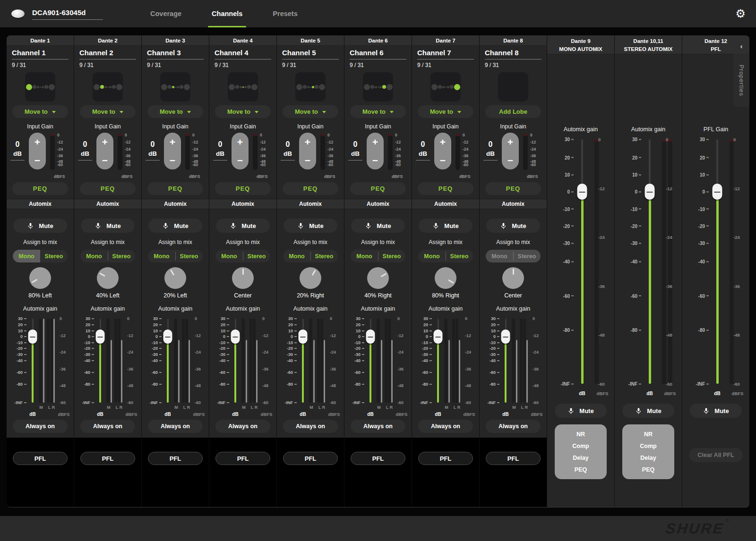 This screenshot has height=541, width=756. Describe the element at coordinates (716, 455) in the screenshot. I see `clear-all-pfl-button: Clear All PFL` at that location.